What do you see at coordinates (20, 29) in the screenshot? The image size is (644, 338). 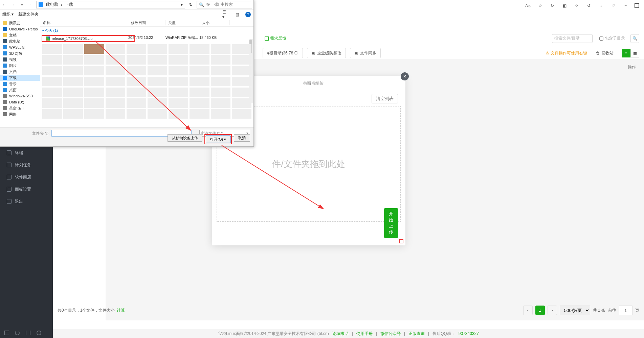 I see `tree-node: OneDrive - Perso` at bounding box center [20, 29].